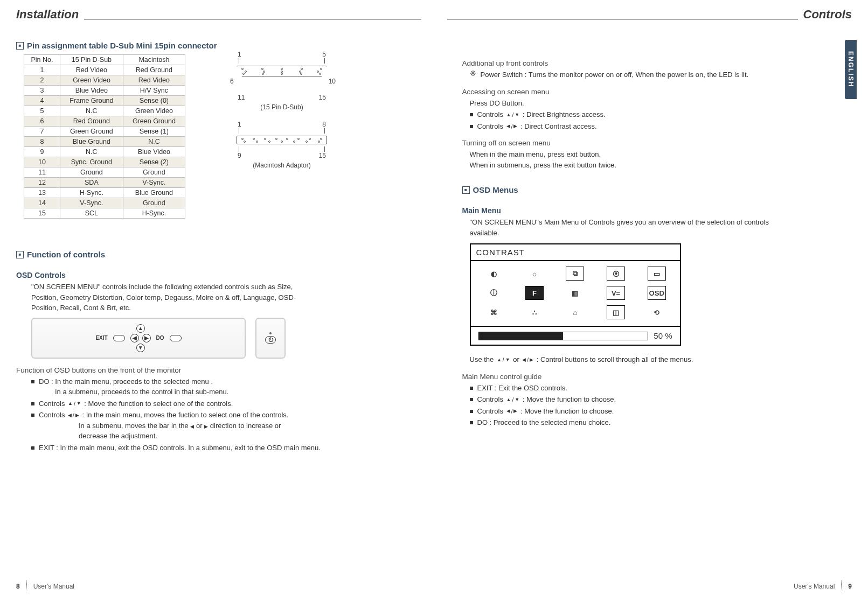  What do you see at coordinates (282, 145) in the screenshot?
I see `connector-mac: 18 915 (Macintosh Adaptor)` at bounding box center [282, 145].